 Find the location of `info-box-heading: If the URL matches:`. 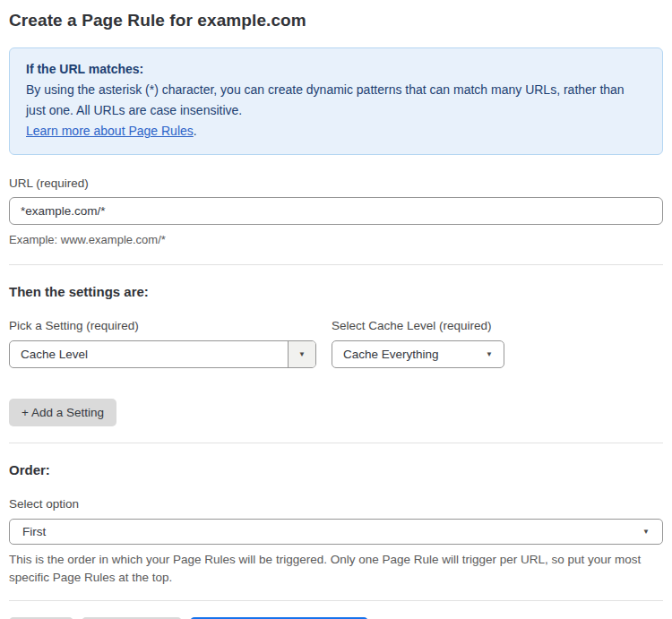

info-box-heading: If the URL matches: is located at coordinates (336, 70).